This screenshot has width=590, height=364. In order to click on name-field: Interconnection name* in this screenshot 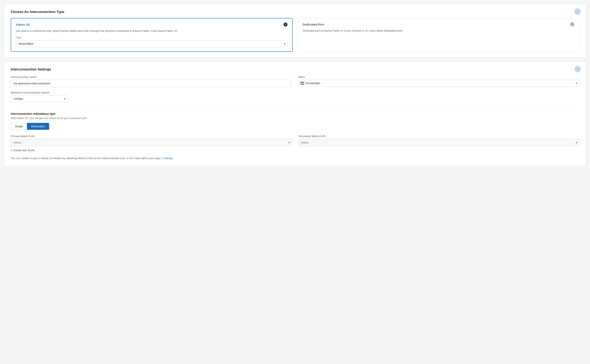, I will do `click(151, 81)`.